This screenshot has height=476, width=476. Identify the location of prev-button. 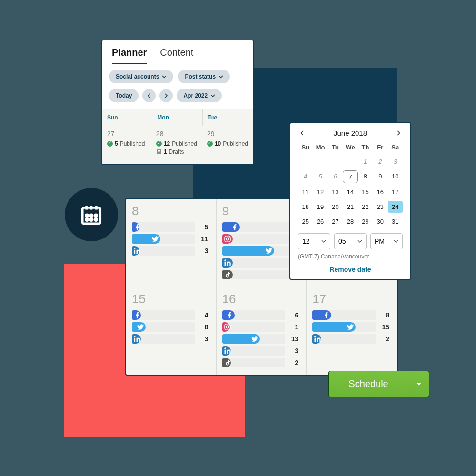
(149, 96).